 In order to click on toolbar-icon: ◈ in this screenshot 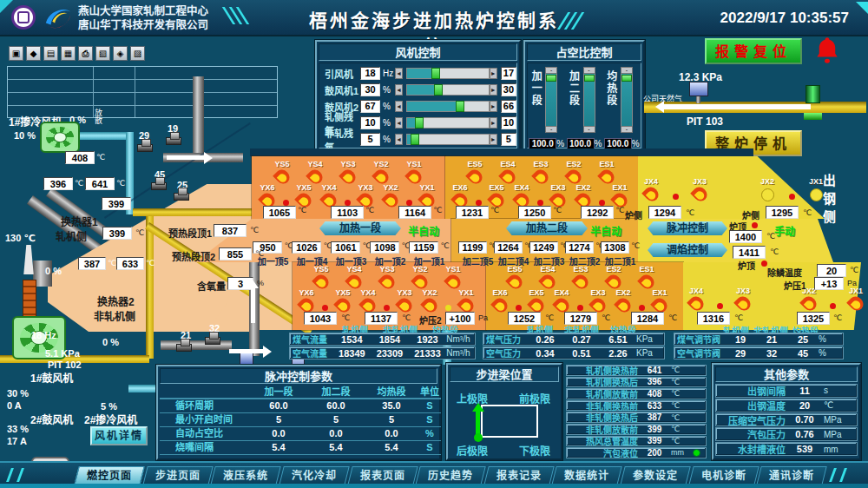, I will do `click(120, 54)`.